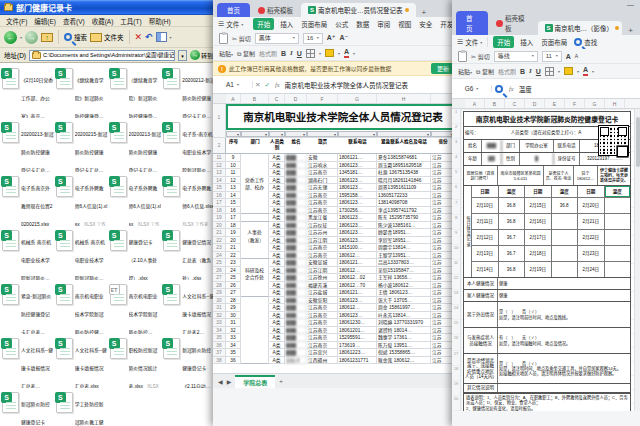 The height and width of the screenshot is (426, 640). What do you see at coordinates (358, 10) in the screenshot?
I see `tab-document: S南京机电职业…员情况登记表` at bounding box center [358, 10].